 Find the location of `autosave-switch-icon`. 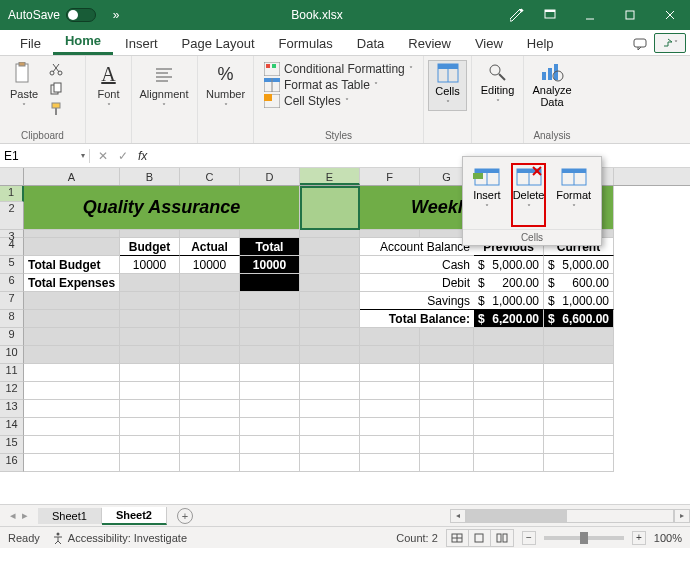

autosave-switch-icon is located at coordinates (81, 15).